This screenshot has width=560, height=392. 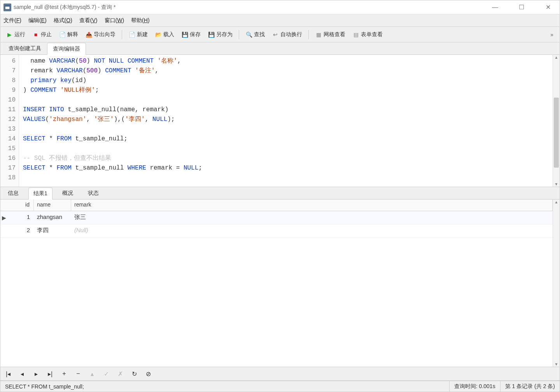 I want to click on col-header-name: name, so click(x=52, y=205).